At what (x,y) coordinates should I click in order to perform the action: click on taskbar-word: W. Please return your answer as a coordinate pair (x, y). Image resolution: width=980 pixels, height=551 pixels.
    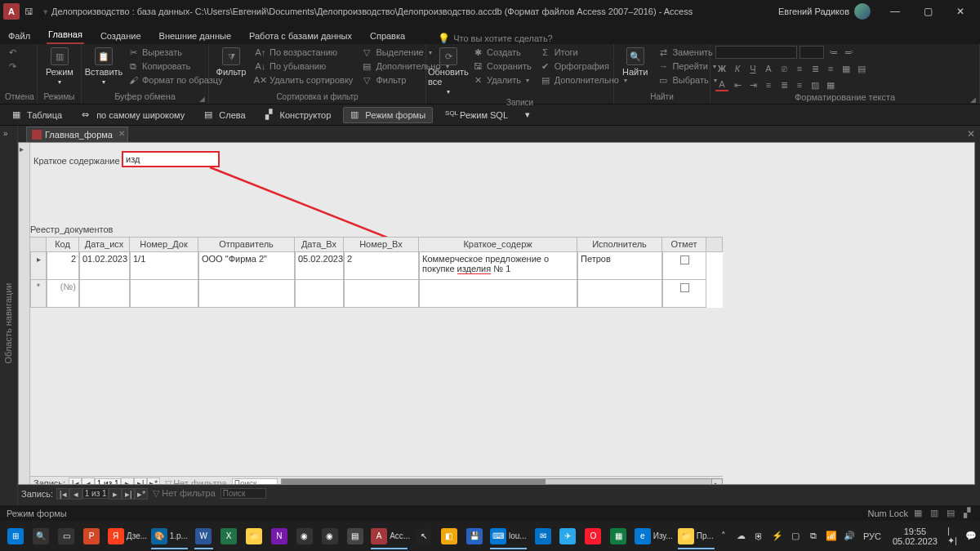
    Looking at the image, I should click on (204, 536).